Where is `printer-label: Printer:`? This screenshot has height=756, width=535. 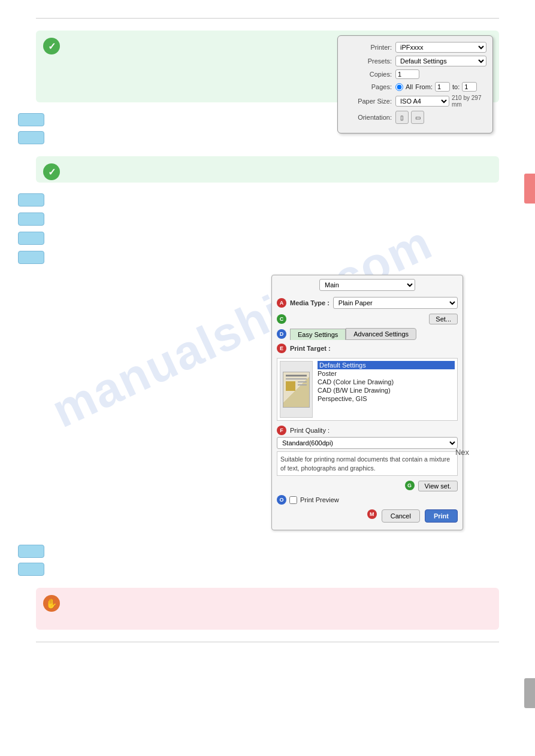
printer-label: Printer: is located at coordinates (368, 47).